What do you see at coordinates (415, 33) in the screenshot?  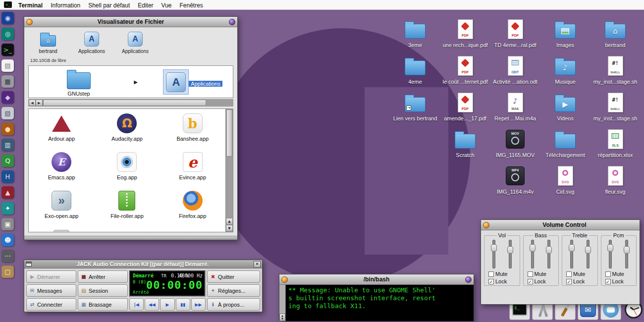 I see `desktop-icon-3eme: 3eme` at bounding box center [415, 33].